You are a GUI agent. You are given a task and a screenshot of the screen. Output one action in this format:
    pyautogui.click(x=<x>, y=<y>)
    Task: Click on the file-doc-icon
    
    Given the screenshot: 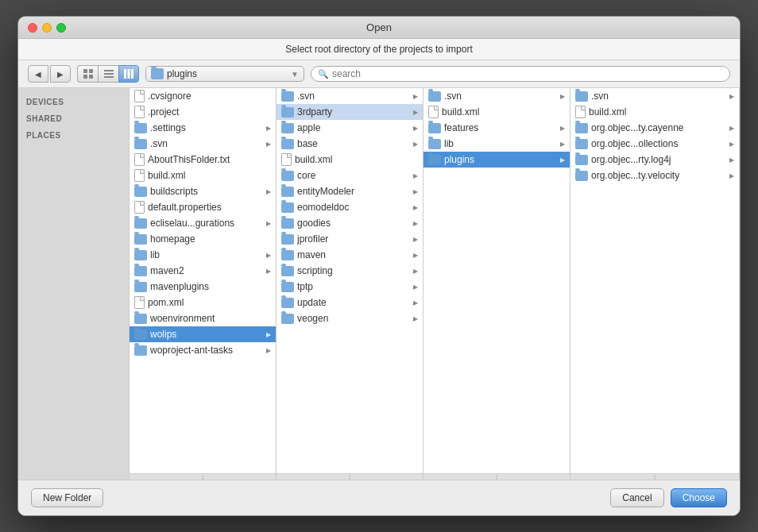 What is the action you would take?
    pyautogui.click(x=434, y=112)
    